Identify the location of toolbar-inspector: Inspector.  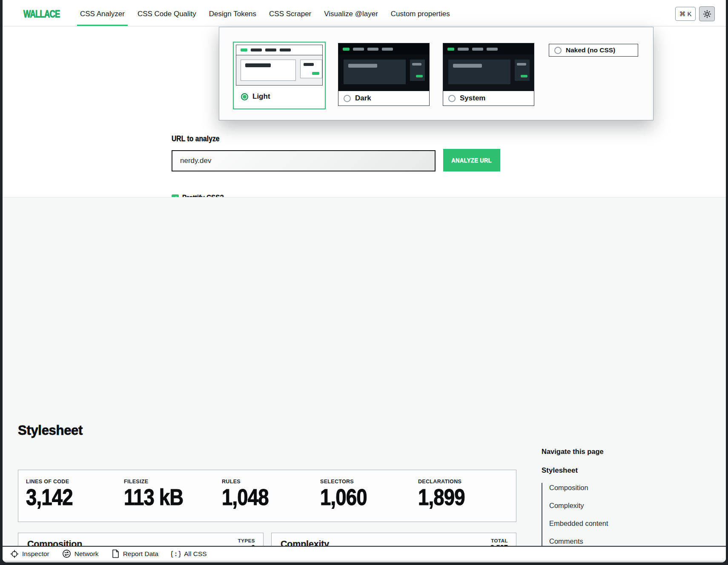
(30, 554).